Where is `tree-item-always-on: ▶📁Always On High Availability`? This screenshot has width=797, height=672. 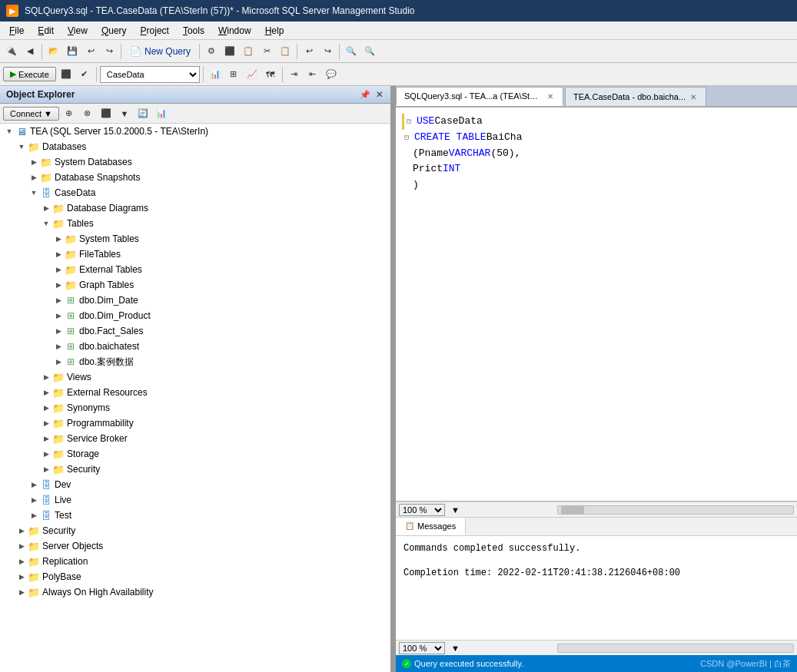 tree-item-always-on: ▶📁Always On High Availability is located at coordinates (195, 592).